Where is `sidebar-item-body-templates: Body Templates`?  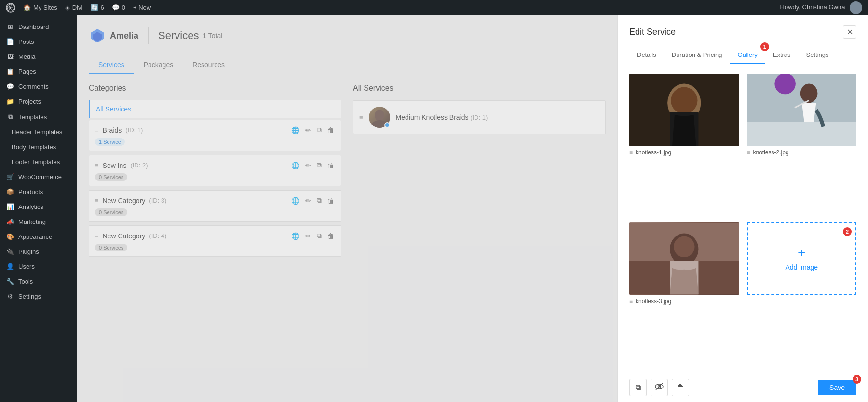 sidebar-item-body-templates: Body Templates is located at coordinates (39, 147).